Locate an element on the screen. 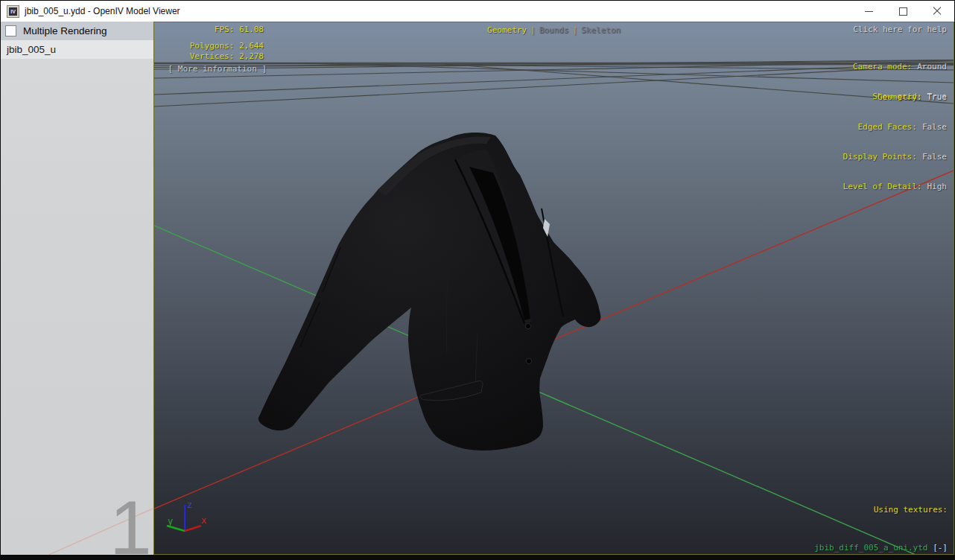 The image size is (955, 560). more-information-link: [ More information ] is located at coordinates (212, 69).